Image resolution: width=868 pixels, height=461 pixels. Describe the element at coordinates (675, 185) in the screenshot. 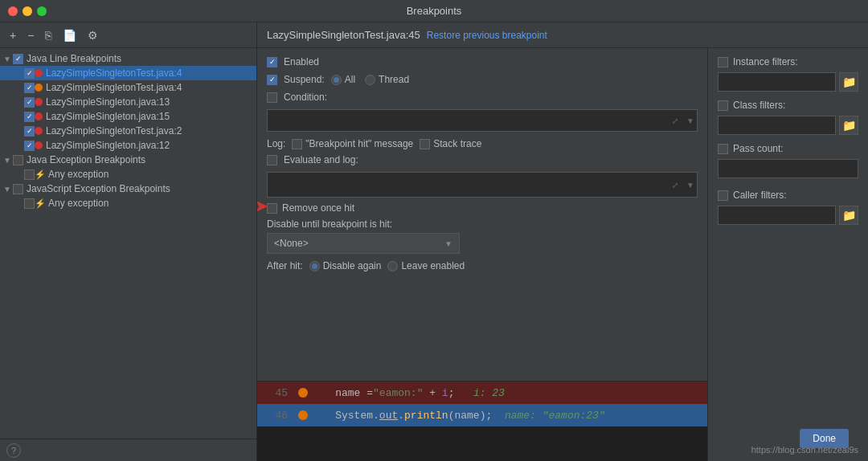

I see `evaluate-expand-button: ⤢` at that location.